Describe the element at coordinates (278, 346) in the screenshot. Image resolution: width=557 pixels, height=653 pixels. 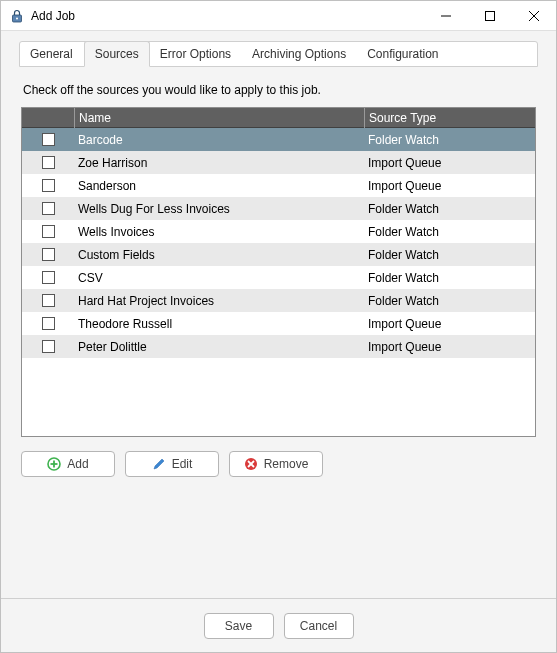
I see `table-row: Peter DolittleImport Queue` at that location.